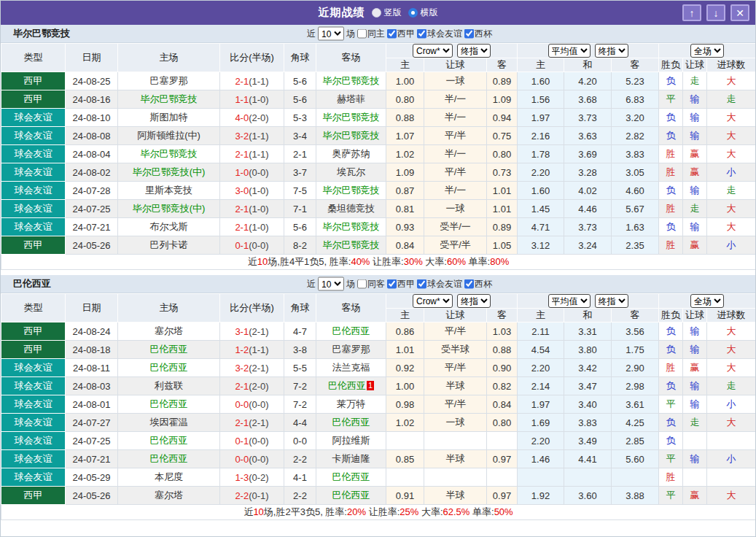  What do you see at coordinates (258, 172) in the screenshot?
I see `half-time-score: (0-0)` at bounding box center [258, 172].